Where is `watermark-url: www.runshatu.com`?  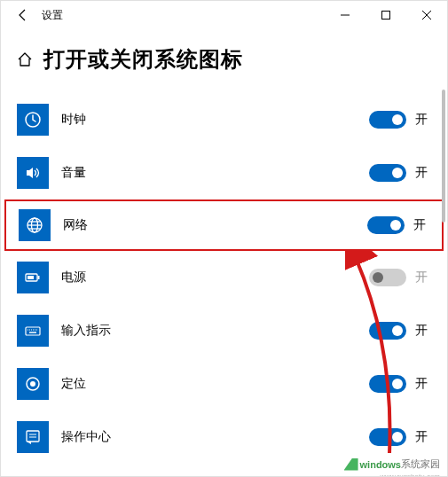
watermark-url: www.runshatu.com is located at coordinates (410, 475).